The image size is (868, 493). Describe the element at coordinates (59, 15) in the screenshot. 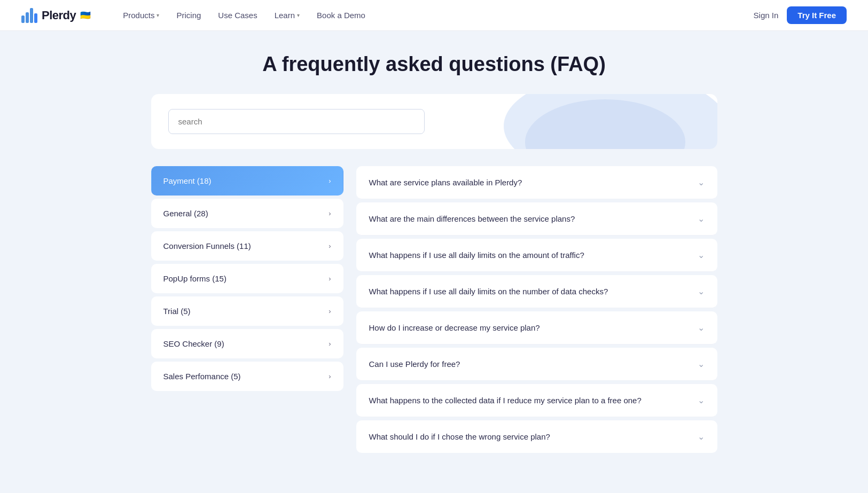

I see `logo-text: Plerdy` at that location.